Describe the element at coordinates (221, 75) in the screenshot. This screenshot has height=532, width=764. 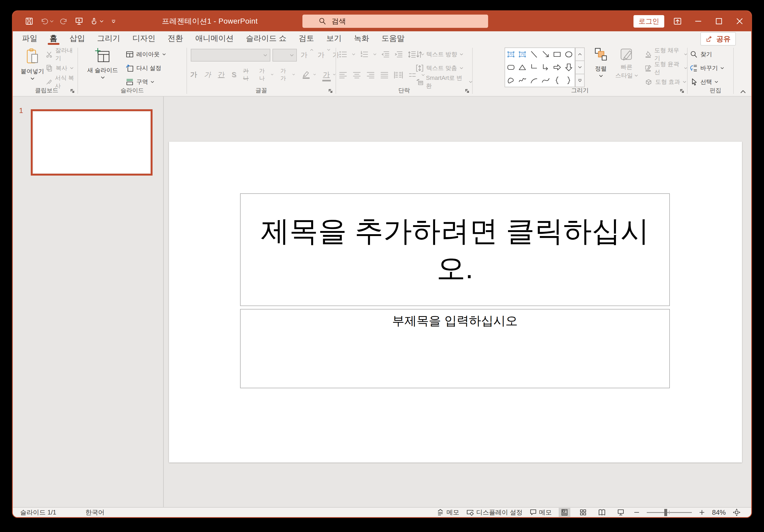
I see `underline-button: 간` at that location.